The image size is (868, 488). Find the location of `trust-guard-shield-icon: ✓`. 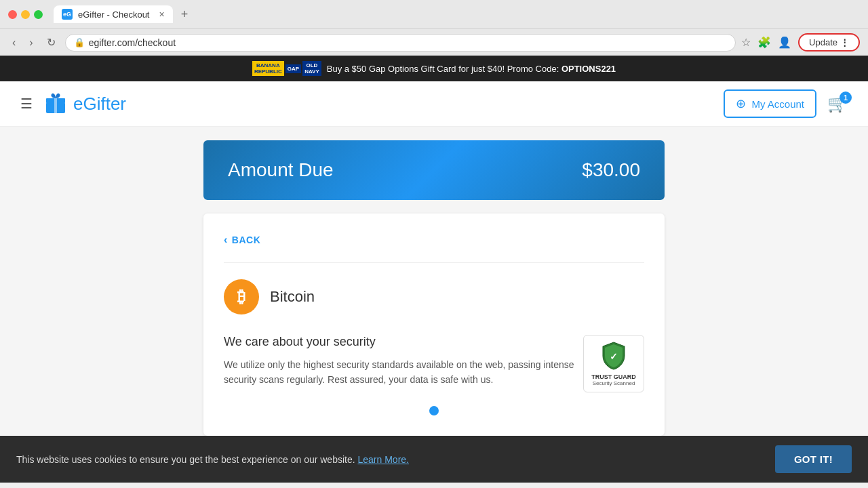

trust-guard-shield-icon: ✓ is located at coordinates (614, 356).